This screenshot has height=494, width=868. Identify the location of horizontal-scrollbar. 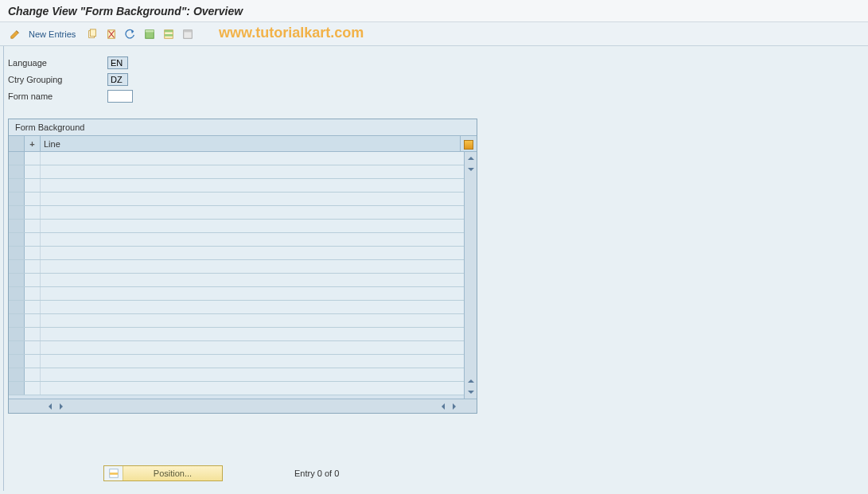
(243, 406).